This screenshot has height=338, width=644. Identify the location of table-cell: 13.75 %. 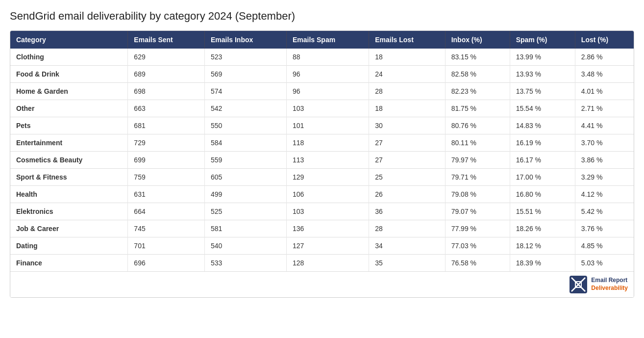
(542, 91).